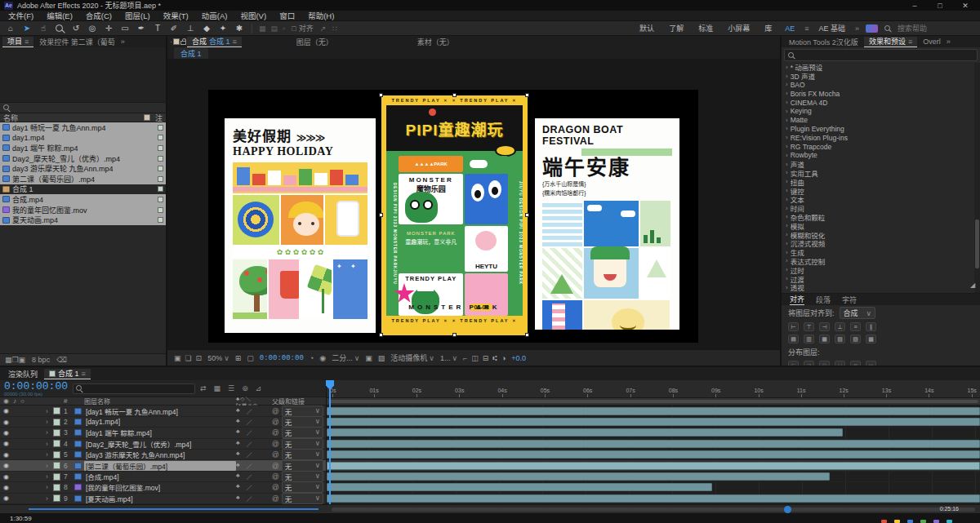 This screenshot has width=980, height=523. What do you see at coordinates (259, 388) in the screenshot?
I see `timeline-option-icon: ⊿` at bounding box center [259, 388].